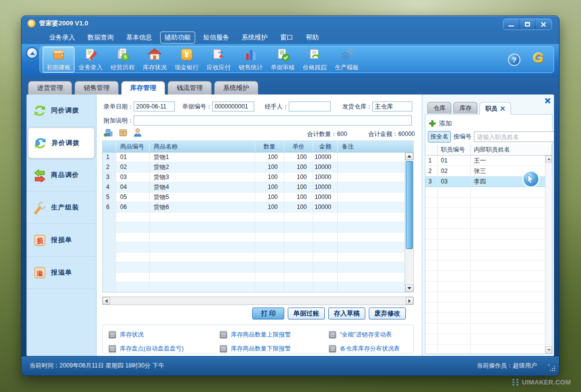  Describe the element at coordinates (439, 137) in the screenshot. I see `filter-by-fullname-button: 按全名` at that location.